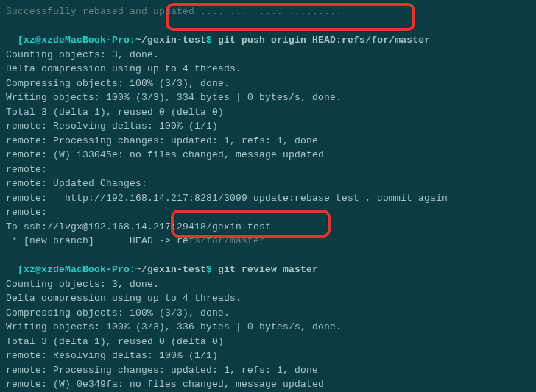 Image resolution: width=536 pixels, height=392 pixels. I want to click on prompt-line-2: [xz@xzdeMacBook-Pro:~/gexin-test$ git re…, so click(268, 263).